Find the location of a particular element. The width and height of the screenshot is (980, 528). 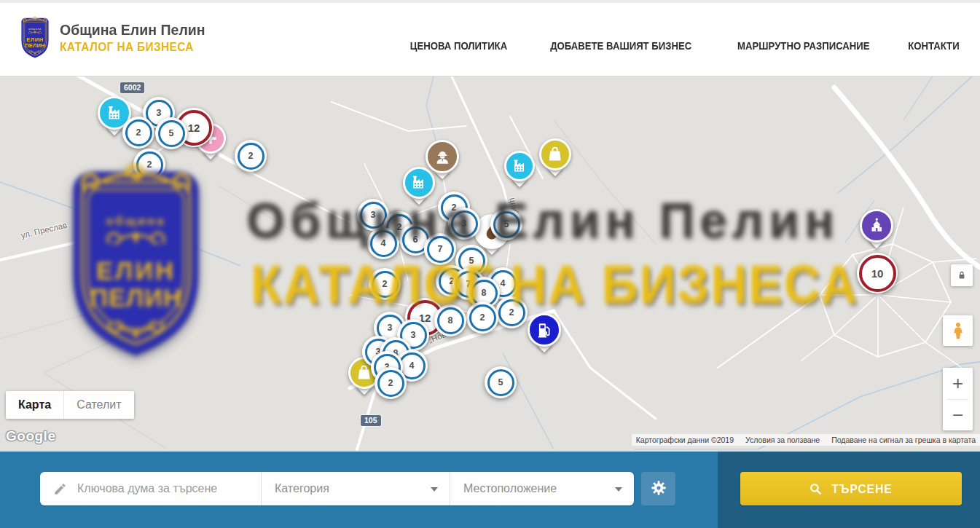

map-marker-cluster: 3 is located at coordinates (464, 224).